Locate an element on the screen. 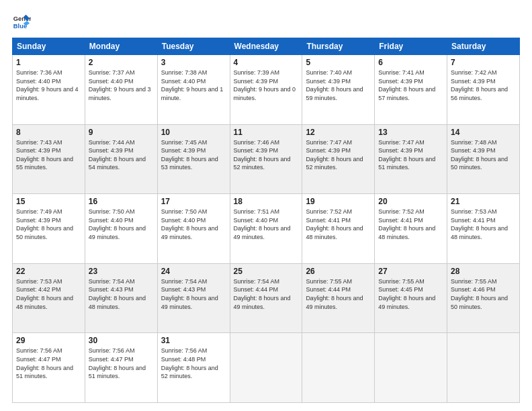 The image size is (532, 411). logo-icon: General Blue is located at coordinates (21, 21).